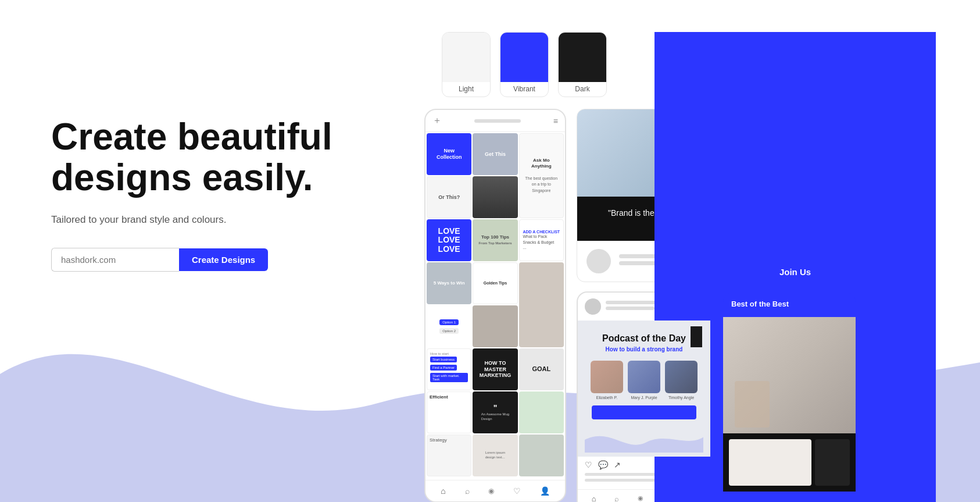 The height and width of the screenshot is (502, 980). I want to click on cell-text: NewCollection, so click(449, 154).